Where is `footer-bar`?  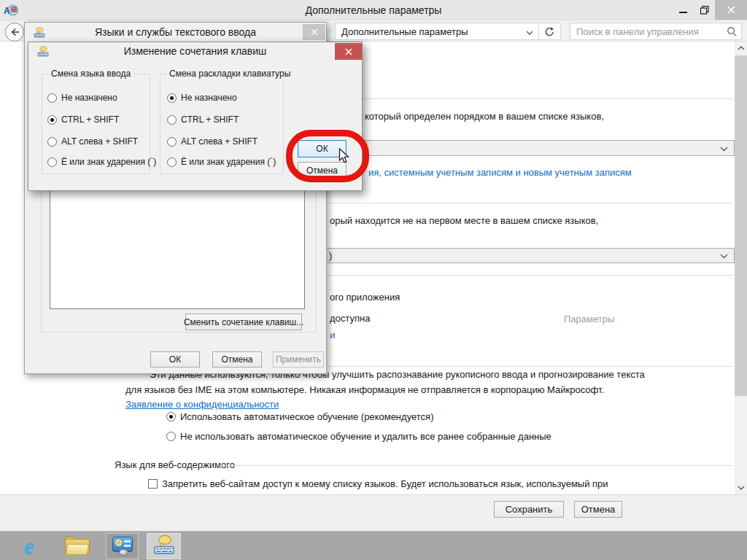 footer-bar is located at coordinates (374, 513).